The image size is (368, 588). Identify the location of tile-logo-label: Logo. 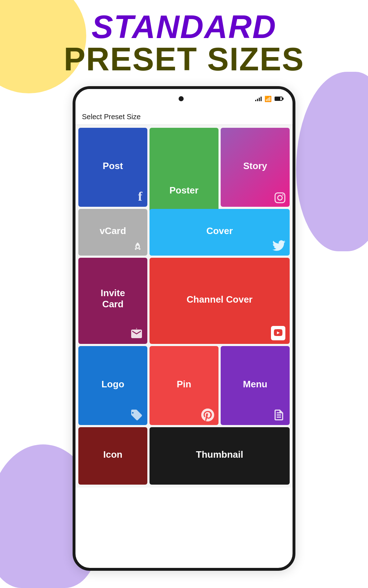
(113, 384).